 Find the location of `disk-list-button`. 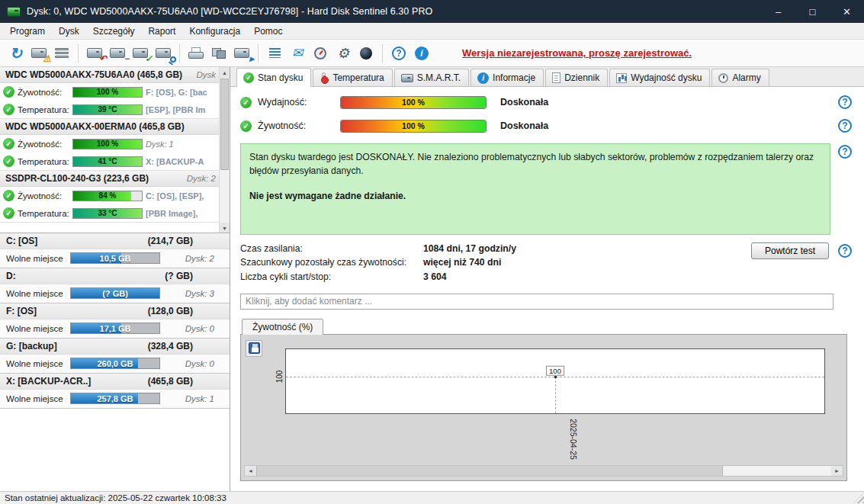

disk-list-button is located at coordinates (62, 53).